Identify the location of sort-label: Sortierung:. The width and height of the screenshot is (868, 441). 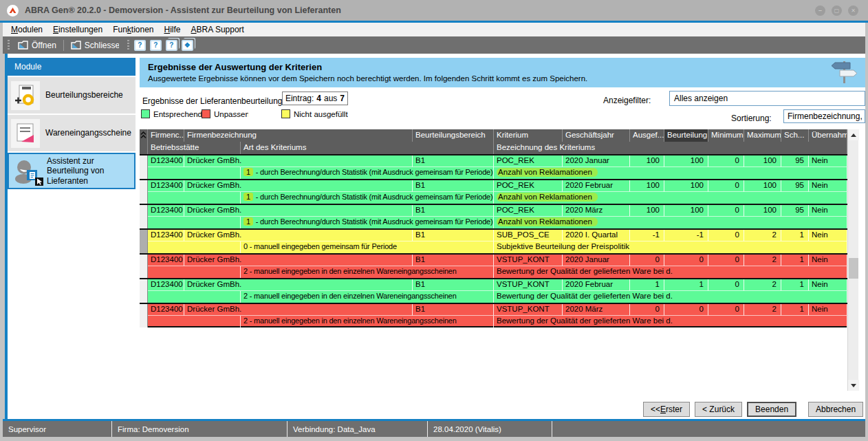
(751, 118).